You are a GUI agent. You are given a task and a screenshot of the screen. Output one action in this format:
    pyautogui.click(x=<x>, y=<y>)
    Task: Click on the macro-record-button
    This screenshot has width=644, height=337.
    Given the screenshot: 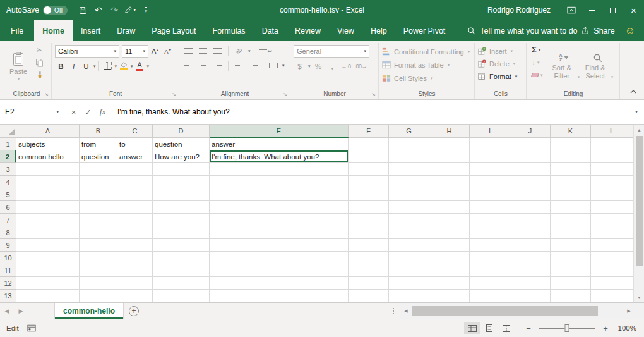 What is the action you would take?
    pyautogui.click(x=32, y=328)
    